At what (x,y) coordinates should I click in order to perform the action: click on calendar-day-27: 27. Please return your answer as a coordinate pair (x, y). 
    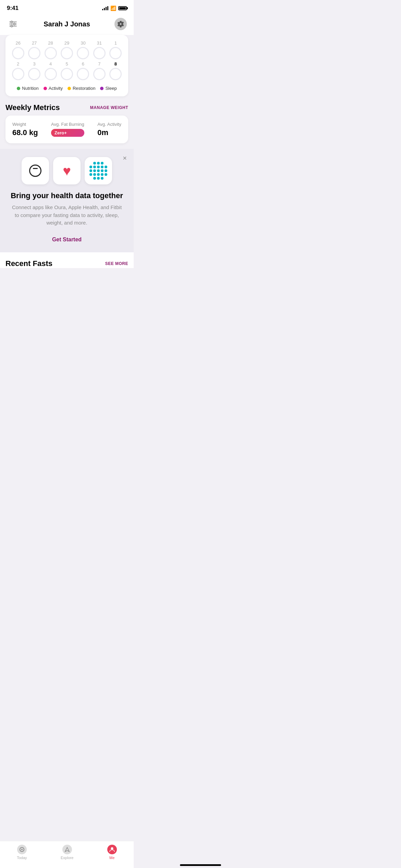
    Looking at the image, I should click on (34, 50).